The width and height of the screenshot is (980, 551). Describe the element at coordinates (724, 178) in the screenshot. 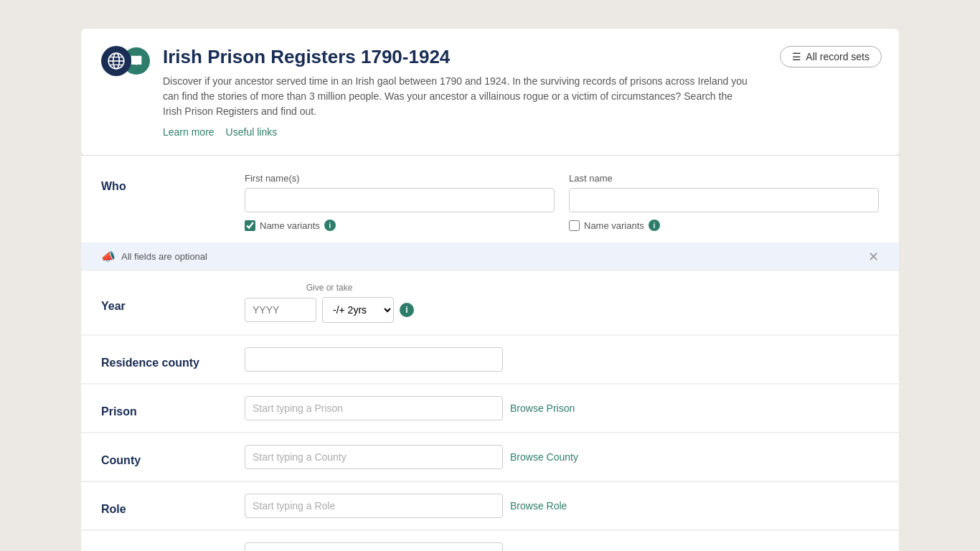

I see `last-name-label: Last name` at that location.